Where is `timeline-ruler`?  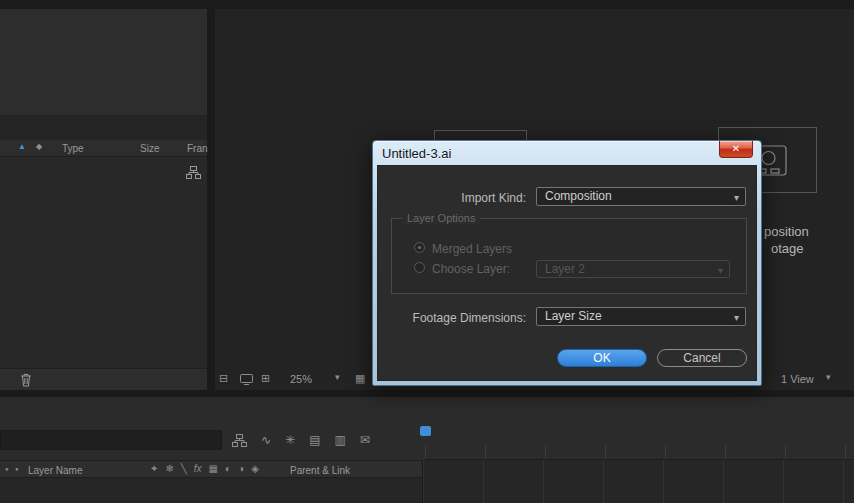
timeline-ruler is located at coordinates (640, 452).